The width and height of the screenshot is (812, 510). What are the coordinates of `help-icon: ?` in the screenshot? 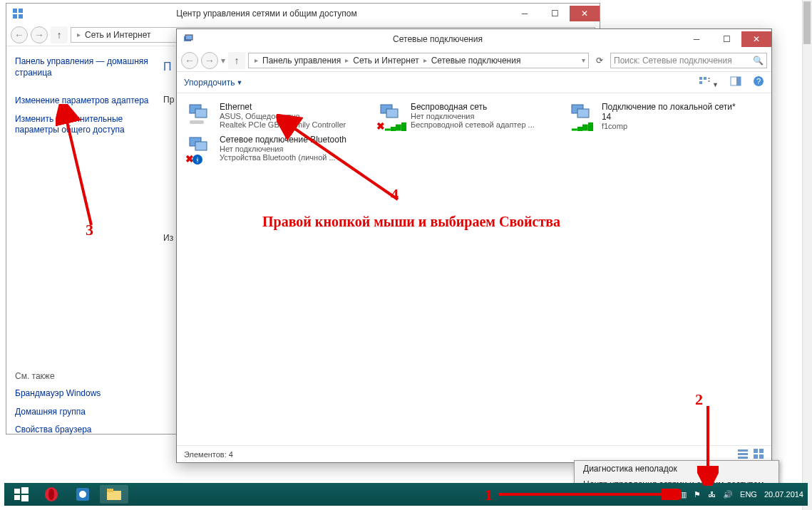 It's located at (759, 83).